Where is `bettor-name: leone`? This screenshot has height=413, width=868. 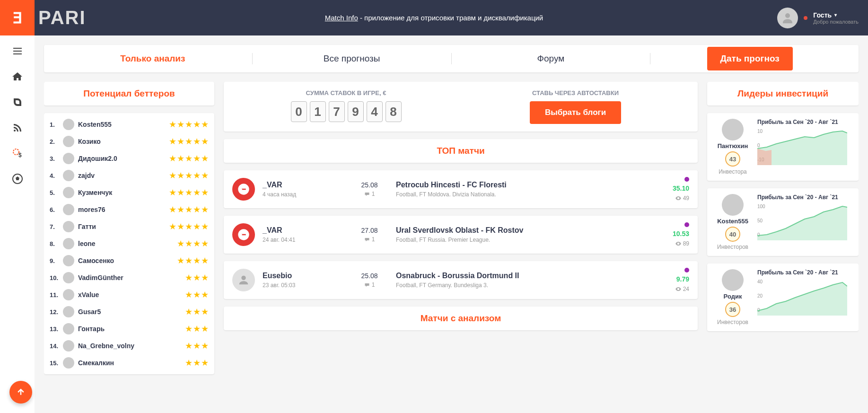 bettor-name: leone is located at coordinates (128, 244).